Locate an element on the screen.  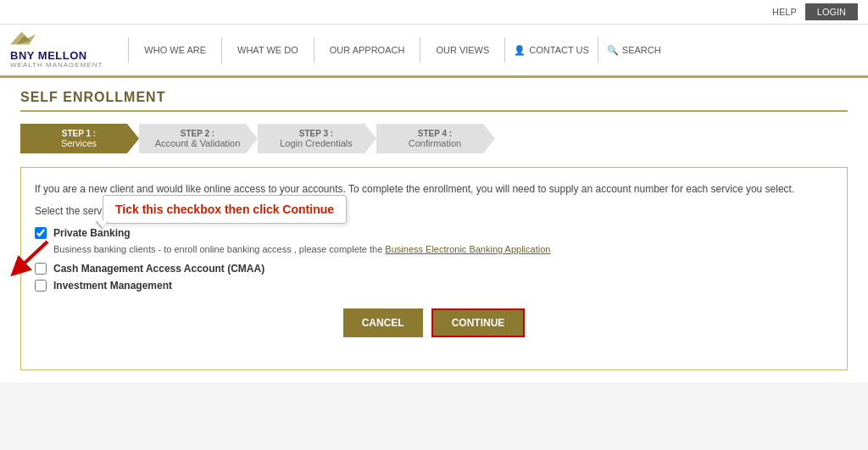
header: BNY MELLON WEALTH MANAGEMENT WHO WE ARE … is located at coordinates (434, 51).